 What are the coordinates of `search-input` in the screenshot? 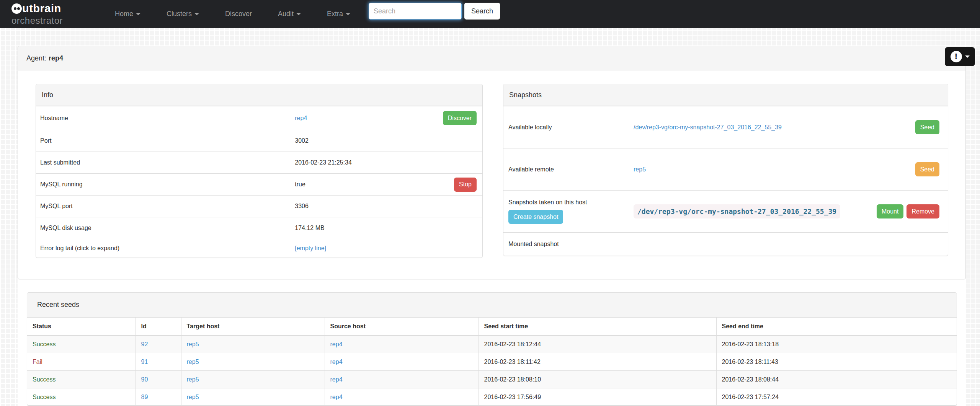 It's located at (415, 11).